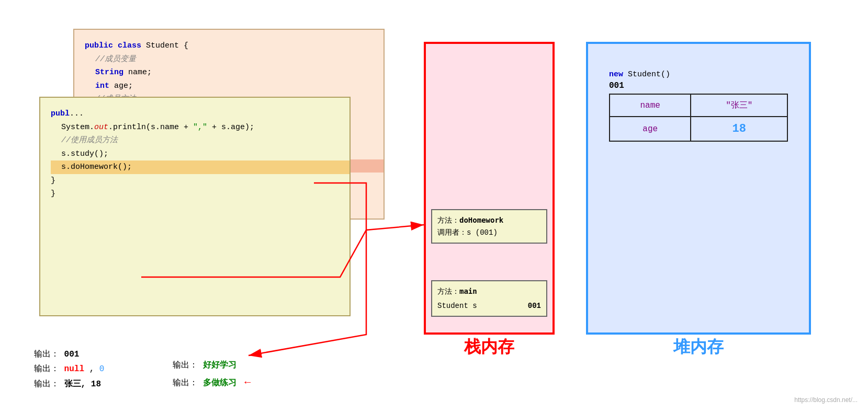 The height and width of the screenshot is (413, 868). Describe the element at coordinates (489, 306) in the screenshot. I see `stack-var-row: Student s 001` at that location.